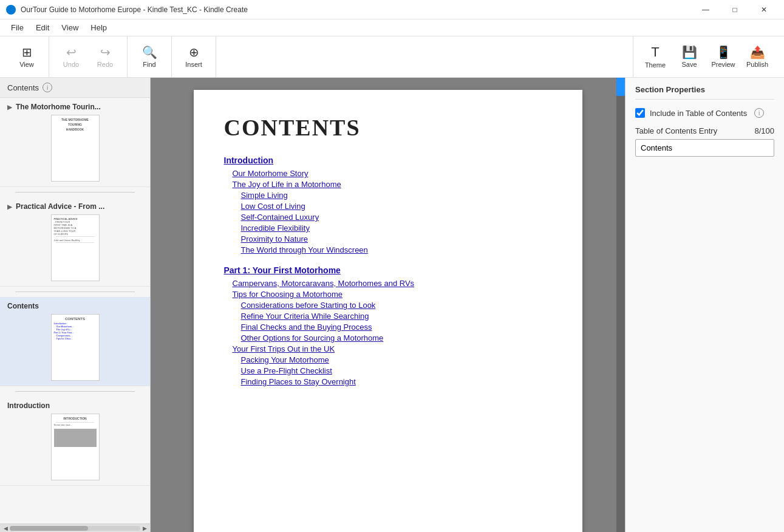 The width and height of the screenshot is (784, 532). I want to click on toc-link-motorhome-story: Our Motorhome Story, so click(388, 174).